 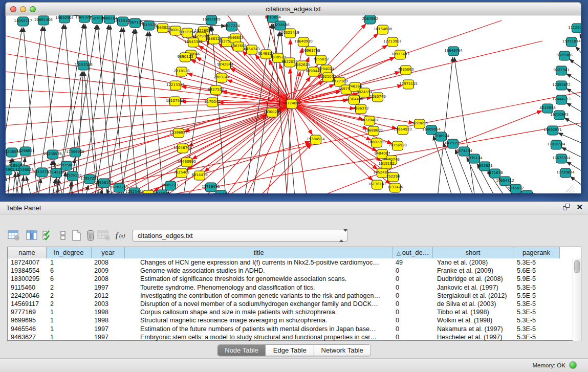 I want to click on table-chooser-combobox: citations_edges.txt, so click(x=240, y=235).